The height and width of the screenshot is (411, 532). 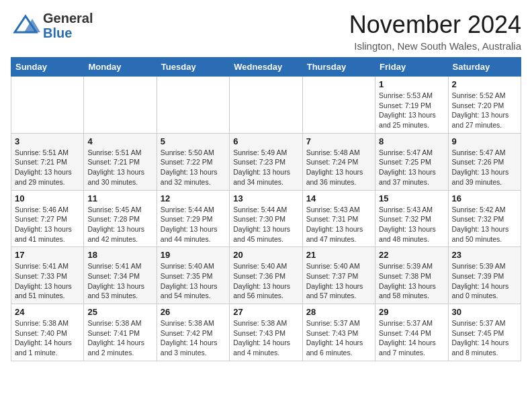 I want to click on calendar-cell: 13Sunrise: 5:44 AM Sunset: 7:30 PM Dayli…, so click(x=266, y=219).